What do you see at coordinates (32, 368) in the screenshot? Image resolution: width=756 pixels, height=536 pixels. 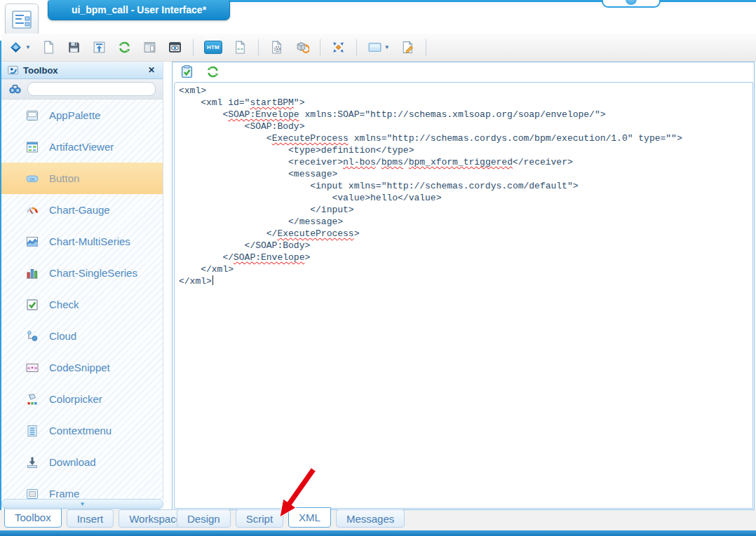 I see `codesnippet-icon: «•»` at bounding box center [32, 368].